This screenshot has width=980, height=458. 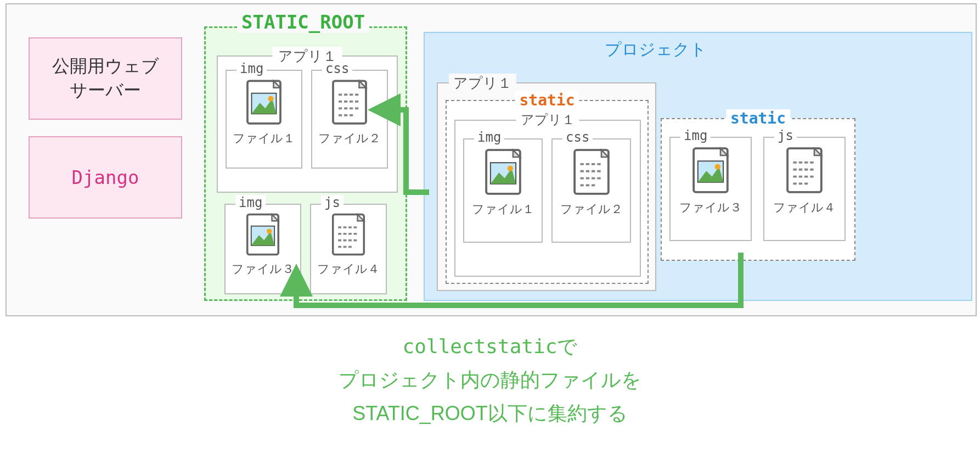 I want to click on project-app1-outer: アプリ１ static アプリ１ img ファイル１ css ファイル２, so click(x=547, y=187).